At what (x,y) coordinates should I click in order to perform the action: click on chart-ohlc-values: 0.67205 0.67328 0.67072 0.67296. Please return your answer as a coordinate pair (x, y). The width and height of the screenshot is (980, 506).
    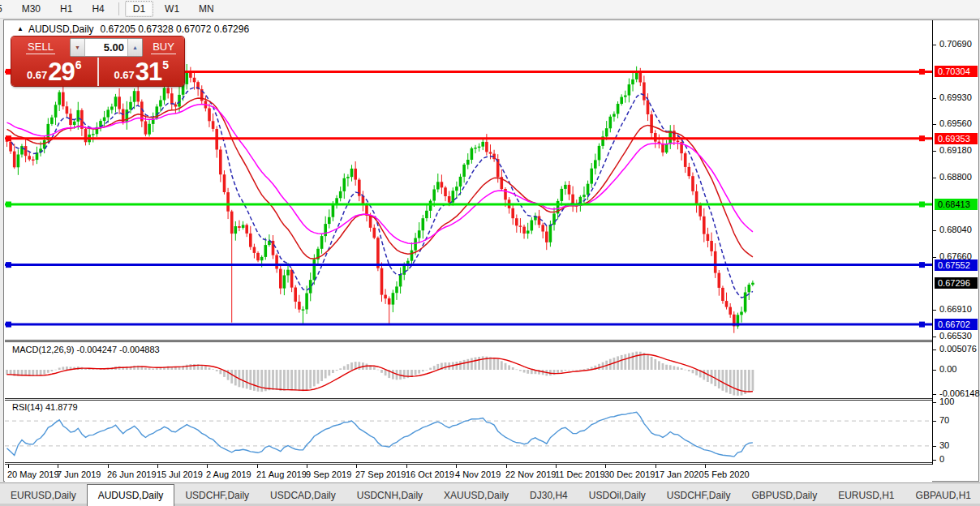
    Looking at the image, I should click on (175, 29).